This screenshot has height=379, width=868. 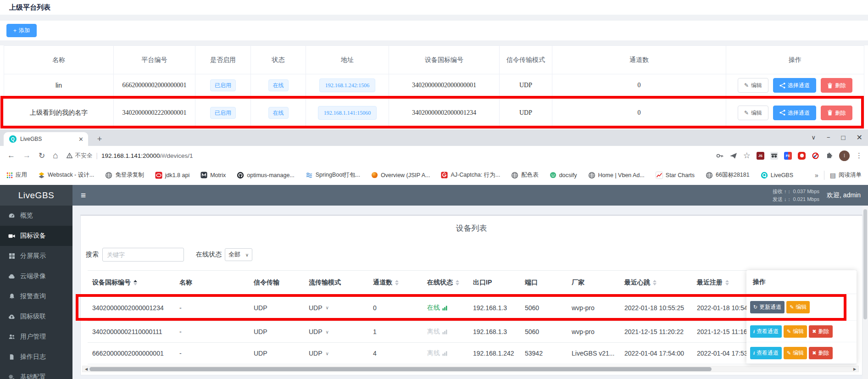 I want to click on bookmark-item: Motrix, so click(x=213, y=175).